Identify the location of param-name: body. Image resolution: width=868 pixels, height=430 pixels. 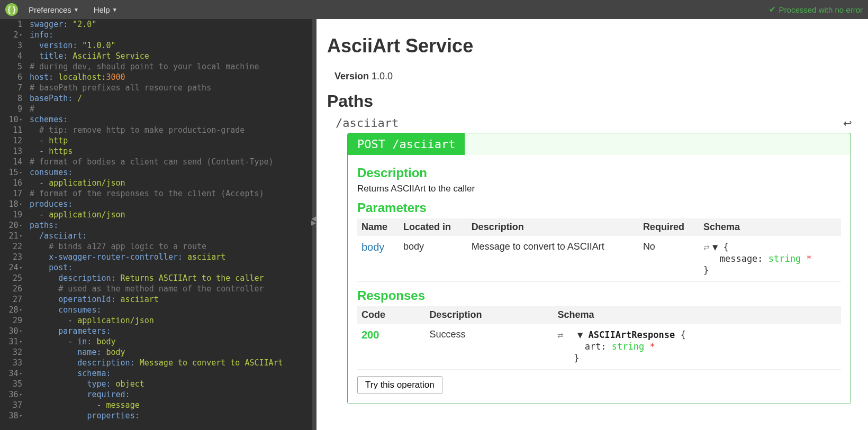
(373, 247).